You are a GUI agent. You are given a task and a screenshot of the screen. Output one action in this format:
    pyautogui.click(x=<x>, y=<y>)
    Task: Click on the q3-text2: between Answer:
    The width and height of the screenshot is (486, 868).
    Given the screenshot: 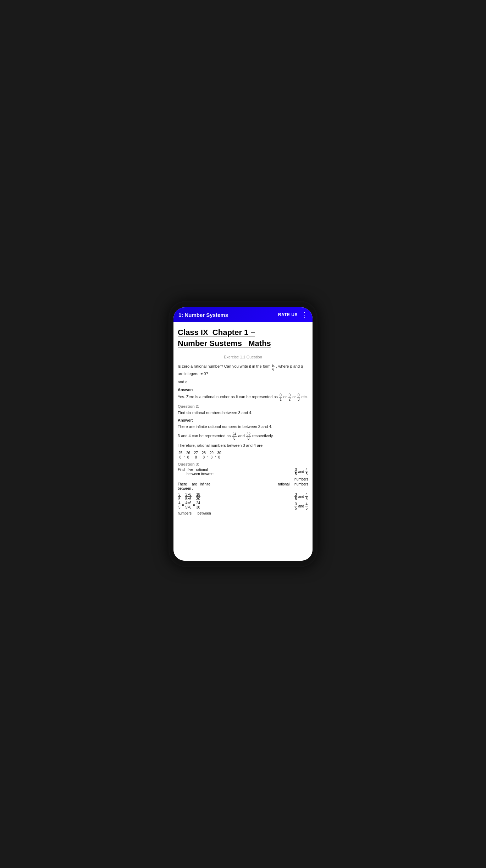 What is the action you would take?
    pyautogui.click(x=196, y=474)
    